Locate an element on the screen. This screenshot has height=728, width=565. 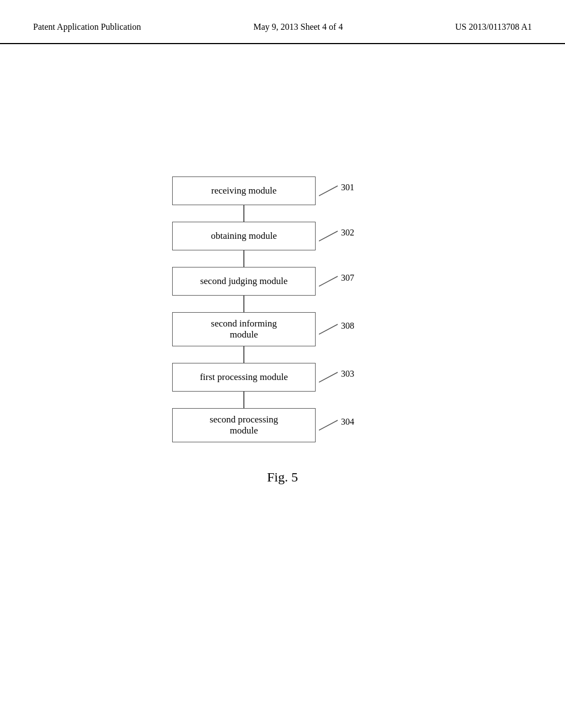
ref-307-container: 307 is located at coordinates (337, 281).